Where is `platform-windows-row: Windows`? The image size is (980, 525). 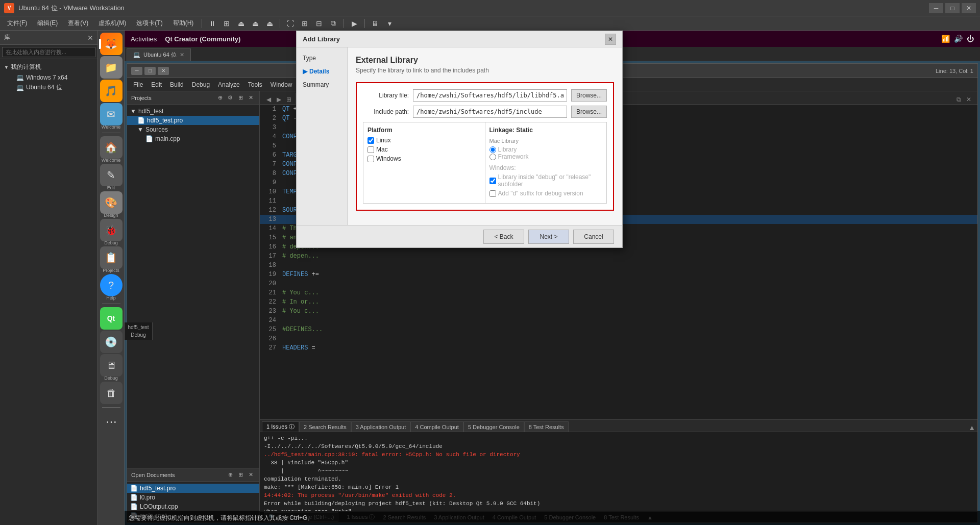 platform-windows-row: Windows is located at coordinates (424, 159).